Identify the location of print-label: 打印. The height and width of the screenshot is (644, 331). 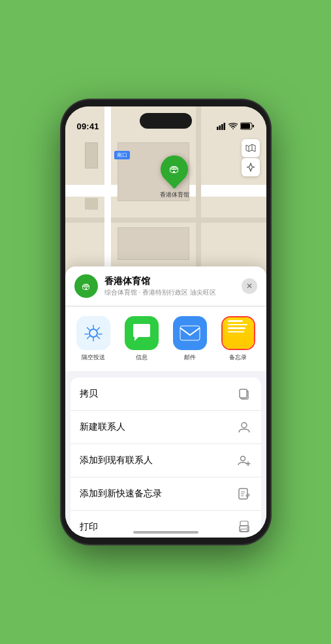
(89, 527).